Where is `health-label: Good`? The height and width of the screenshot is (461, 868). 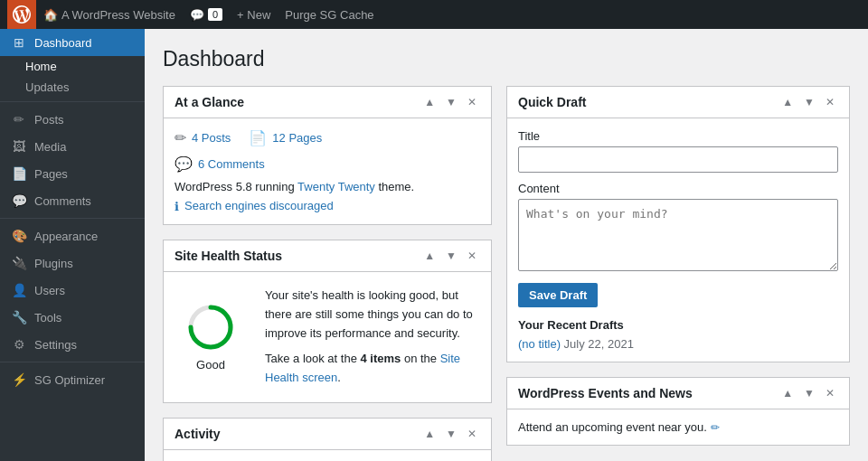
health-label: Good is located at coordinates (211, 365).